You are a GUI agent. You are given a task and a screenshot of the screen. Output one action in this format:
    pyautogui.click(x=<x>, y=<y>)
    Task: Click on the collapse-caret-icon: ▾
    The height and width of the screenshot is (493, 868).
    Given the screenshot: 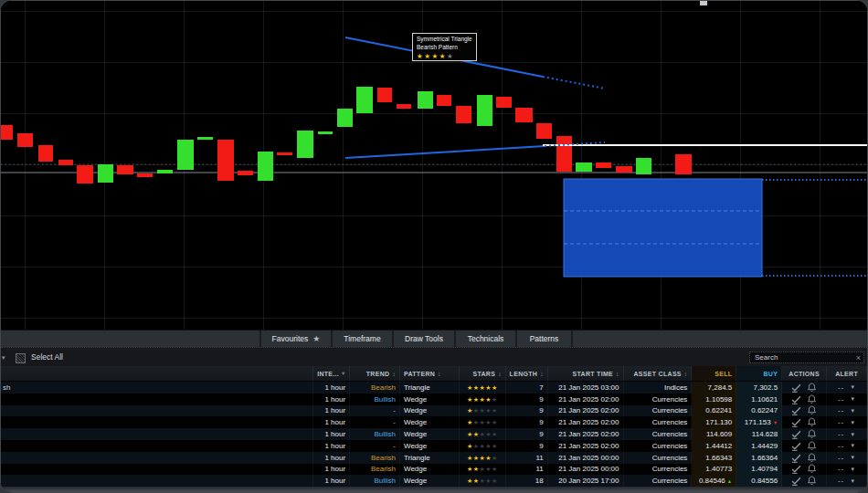 What is the action you would take?
    pyautogui.click(x=4, y=358)
    